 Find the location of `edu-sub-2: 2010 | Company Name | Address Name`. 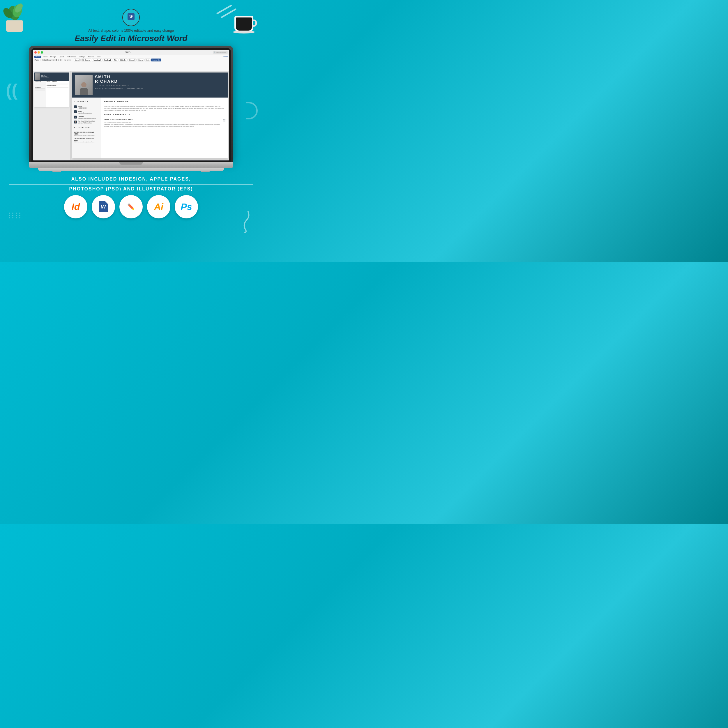

edu-sub-2: 2010 | Company Name | Address Name is located at coordinates (87, 142).